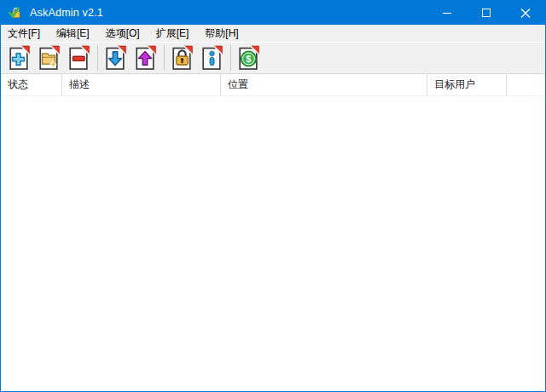 This screenshot has width=546, height=392. Describe the element at coordinates (468, 85) in the screenshot. I see `column-header-target-user: 目标用户` at that location.